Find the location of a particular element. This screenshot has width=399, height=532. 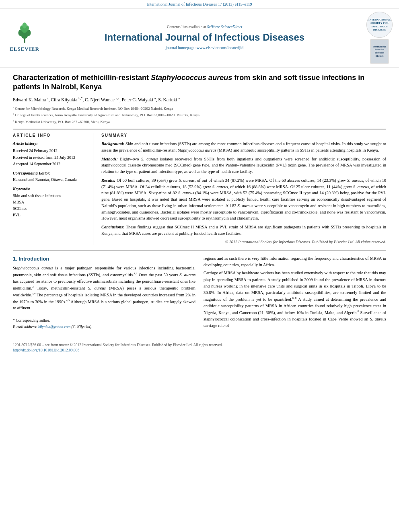

article-info-header: ARTICLE INFO is located at coordinates (50, 136).